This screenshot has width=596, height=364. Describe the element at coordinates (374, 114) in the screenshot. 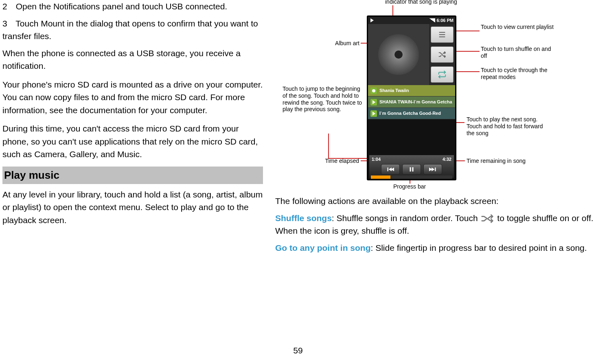

I see `song-icon` at that location.